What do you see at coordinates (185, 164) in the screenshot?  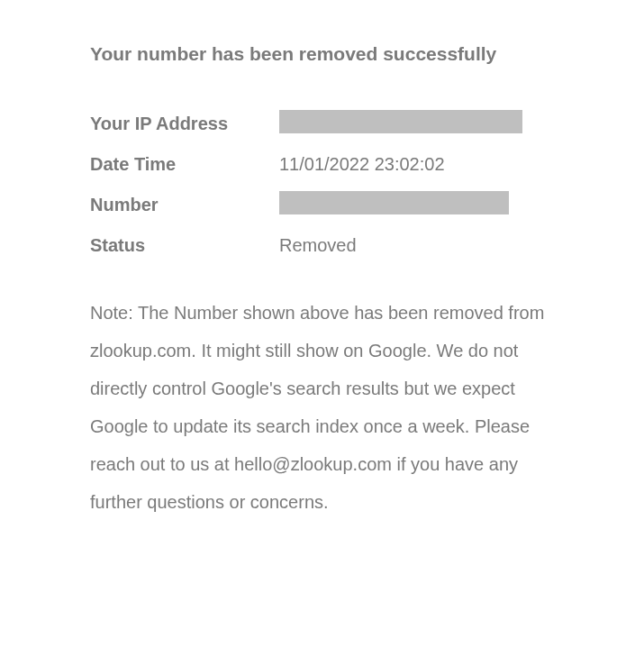 I see `datetime-label: Date Time` at bounding box center [185, 164].